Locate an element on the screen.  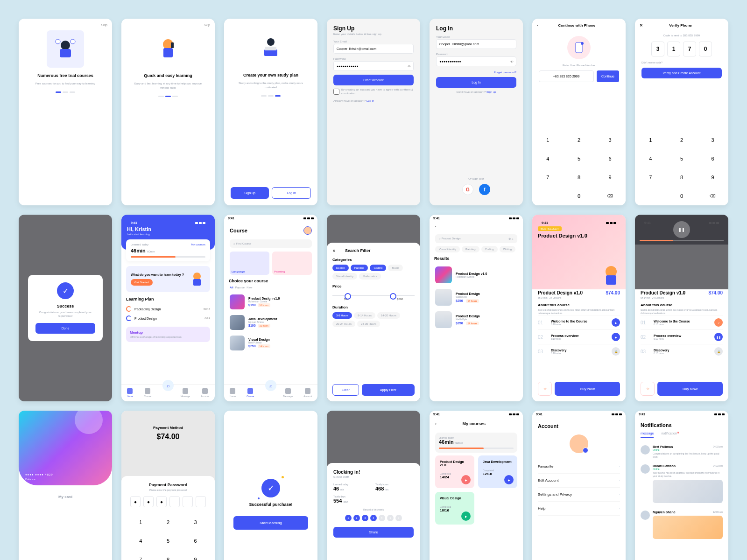
course-item: Product Design v1.0 Robertson Connie $19… is located at coordinates (271, 302).